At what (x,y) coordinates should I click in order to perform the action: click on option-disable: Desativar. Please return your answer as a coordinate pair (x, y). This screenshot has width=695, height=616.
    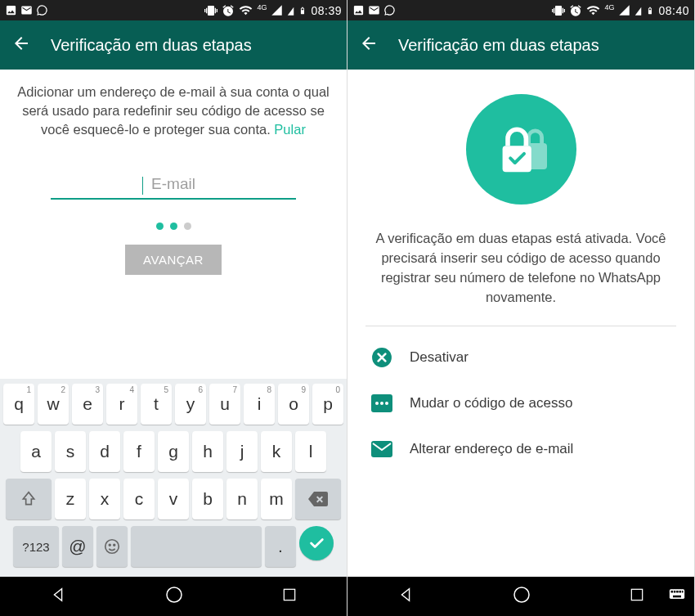
    Looking at the image, I should click on (521, 357).